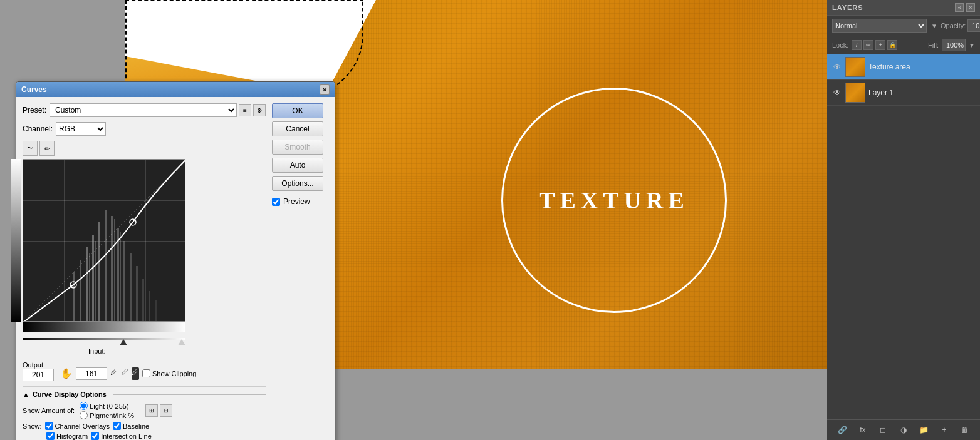 This screenshot has height=440, width=980. I want to click on lock-move-icon: +, so click(880, 45).